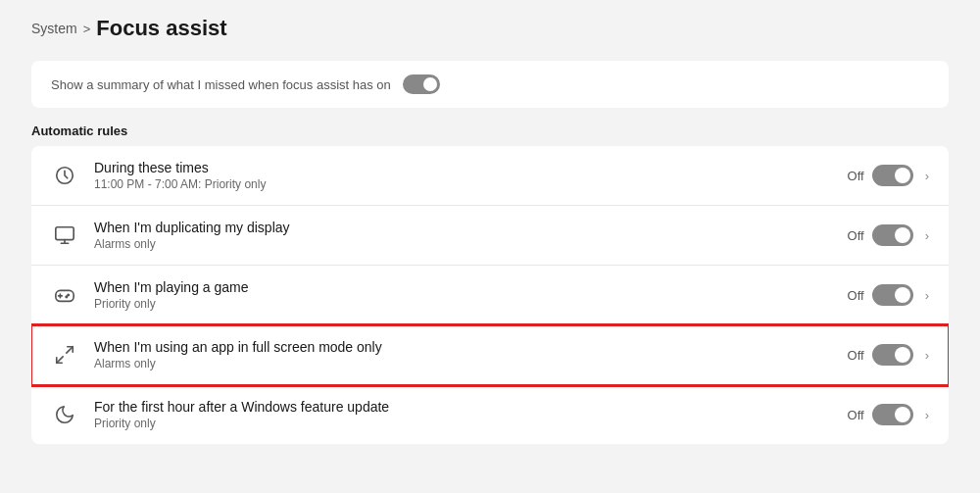 The image size is (980, 493). I want to click on rule-title: For the first hour after a Windows featu…, so click(463, 407).